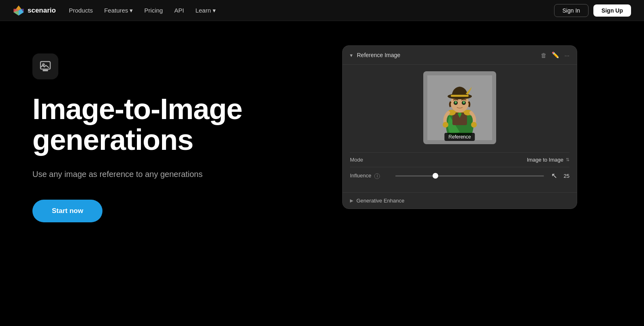  What do you see at coordinates (460, 108) in the screenshot?
I see `reference-image: Reference` at bounding box center [460, 108].